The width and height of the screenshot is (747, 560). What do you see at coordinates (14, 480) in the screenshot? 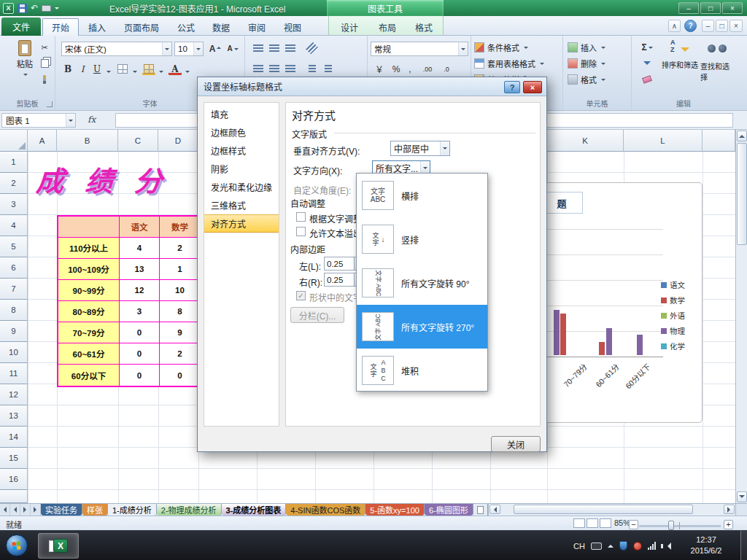
I see `row-header: 16` at bounding box center [14, 480].